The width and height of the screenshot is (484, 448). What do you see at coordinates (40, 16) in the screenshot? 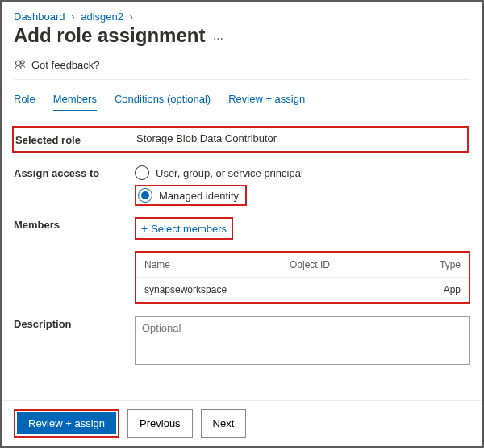
I see `breadcrumb-dashboard: Dashboard` at bounding box center [40, 16].